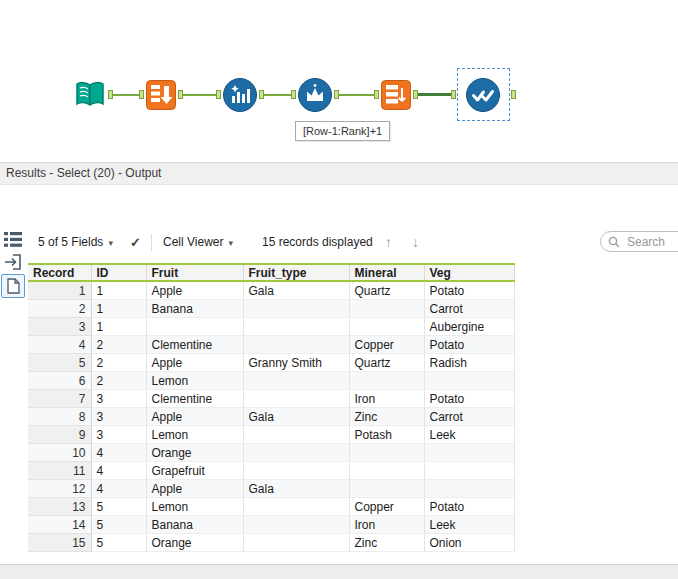  What do you see at coordinates (386, 507) in the screenshot?
I see `table-cell: Copper` at bounding box center [386, 507].